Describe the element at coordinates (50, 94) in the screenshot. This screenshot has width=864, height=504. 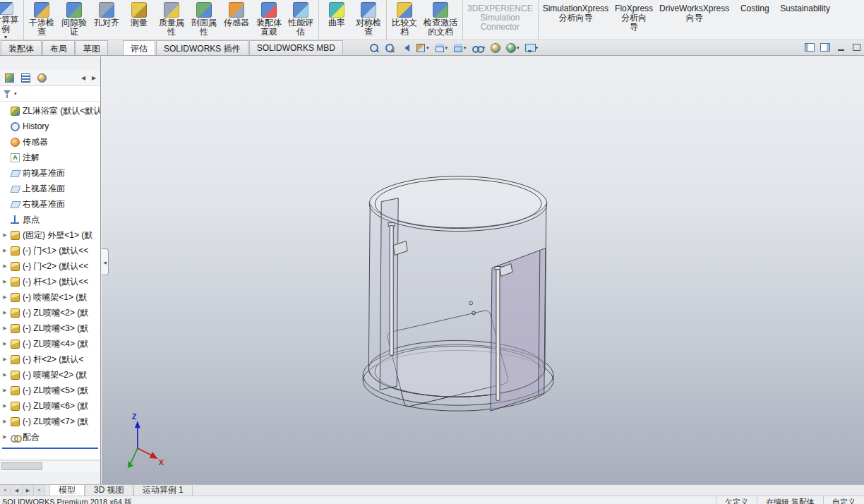
I see `tree-filter: ▾` at that location.